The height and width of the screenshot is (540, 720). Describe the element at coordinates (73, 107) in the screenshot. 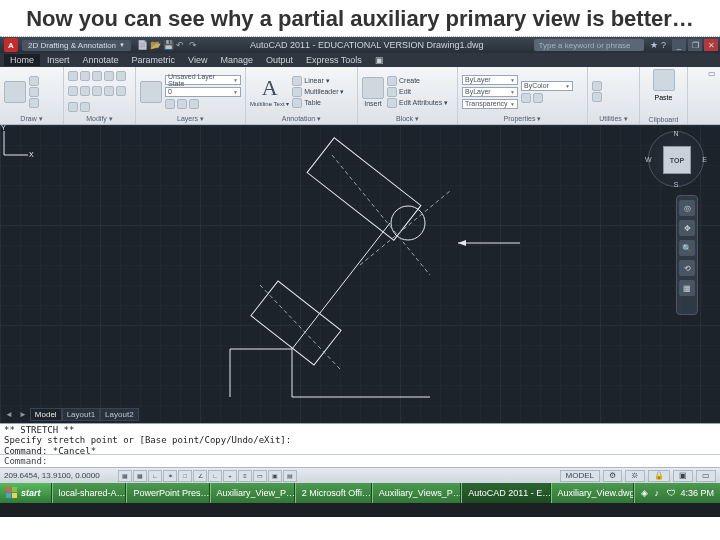

I see `fillet-icon` at that location.